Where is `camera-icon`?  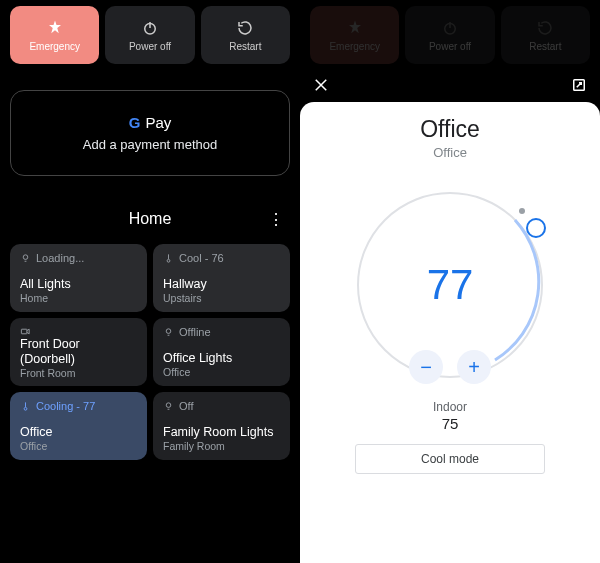 camera-icon is located at coordinates (26, 332).